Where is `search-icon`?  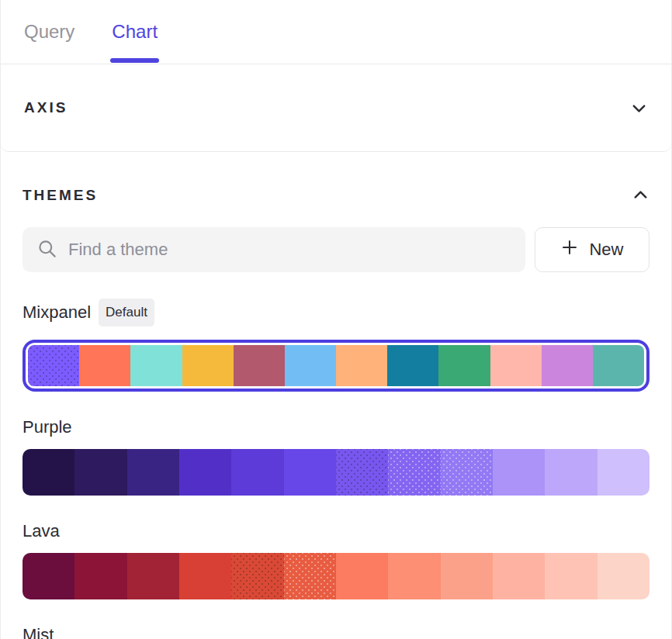 search-icon is located at coordinates (47, 250).